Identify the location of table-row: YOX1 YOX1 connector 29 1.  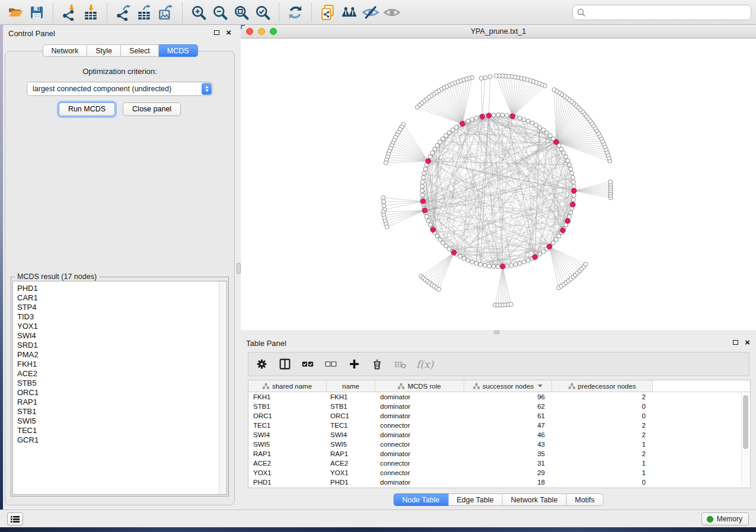
(499, 473).